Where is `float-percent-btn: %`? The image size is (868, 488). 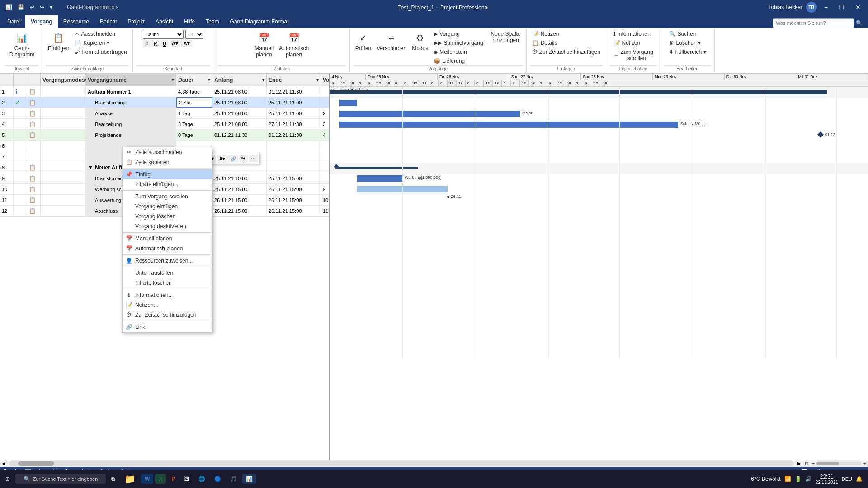 float-percent-btn: % is located at coordinates (243, 159).